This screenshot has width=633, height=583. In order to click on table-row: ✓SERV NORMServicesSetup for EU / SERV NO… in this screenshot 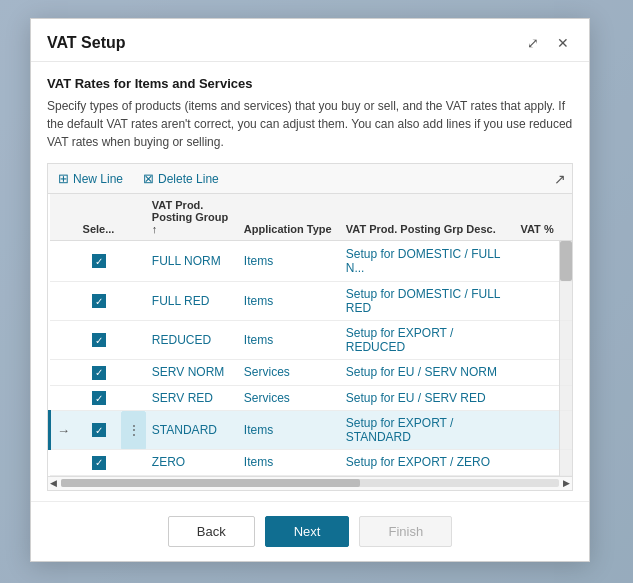, I will do `click(312, 373)`.